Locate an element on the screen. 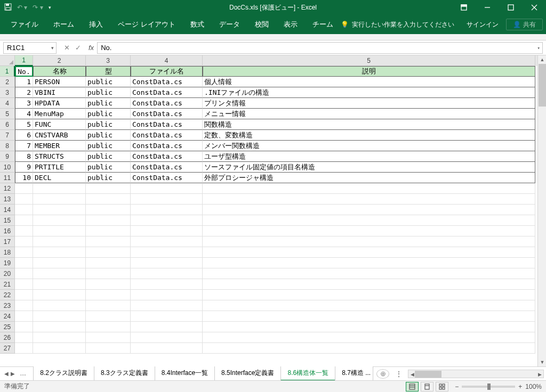  tell-me-search: 💡 実行したい作業を入力してください is located at coordinates (398, 24).